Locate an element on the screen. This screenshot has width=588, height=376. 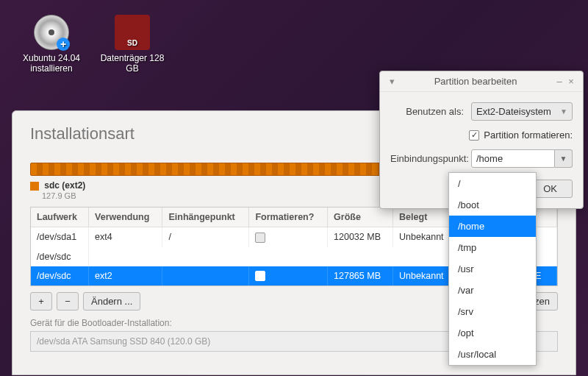
plus-badge-icon: + is located at coordinates (63, 44).